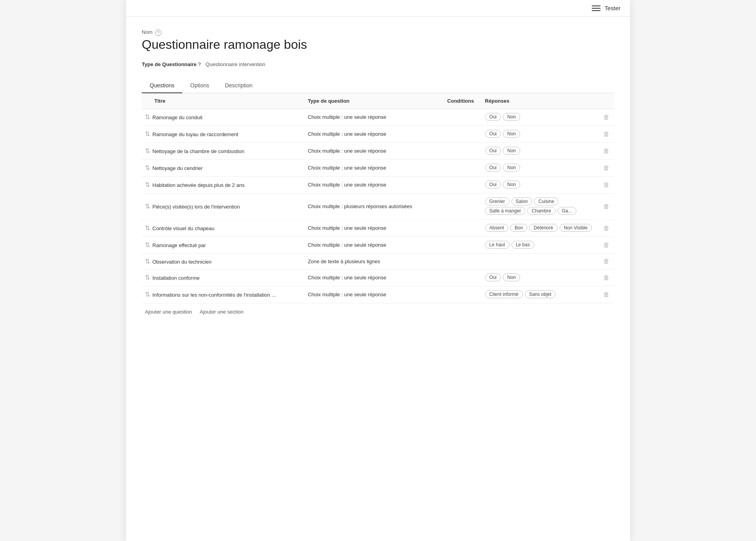  What do you see at coordinates (540, 228) in the screenshot?
I see `cell-reponses: AbsentBonDétérioréNon Visible` at bounding box center [540, 228].